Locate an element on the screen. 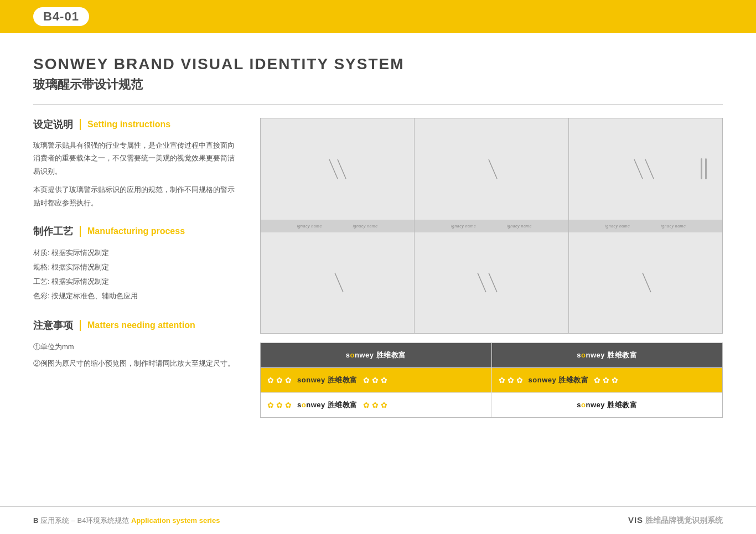 Image resolution: width=756 pixels, height=534 pixels. sun-y-3: ✿ is located at coordinates (288, 405).